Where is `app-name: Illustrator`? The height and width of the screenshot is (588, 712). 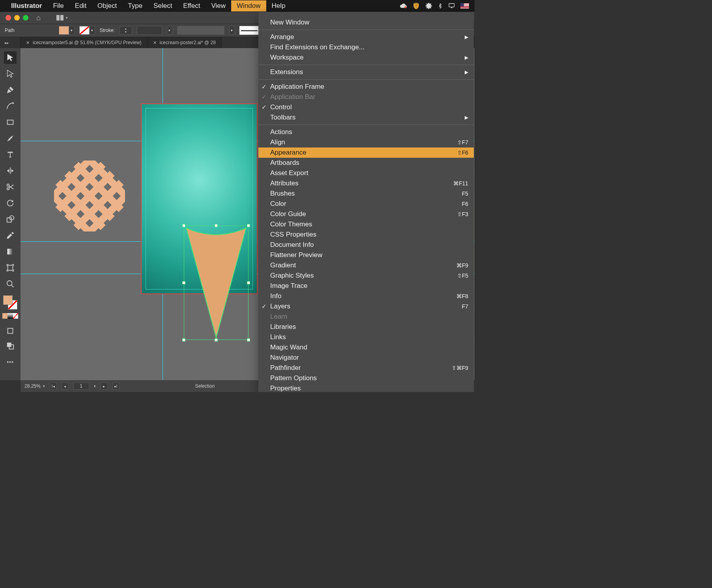 app-name: Illustrator is located at coordinates (26, 6).